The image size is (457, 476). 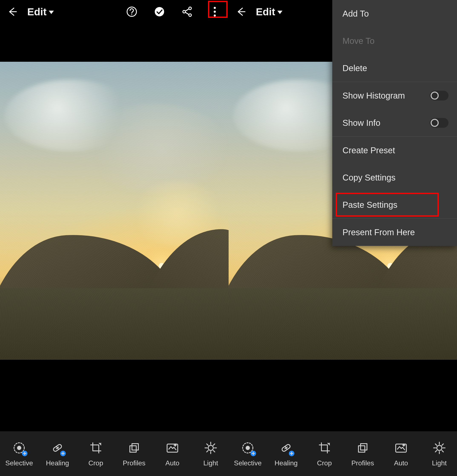 I want to click on topbar-left: Edit, so click(x=114, y=12).